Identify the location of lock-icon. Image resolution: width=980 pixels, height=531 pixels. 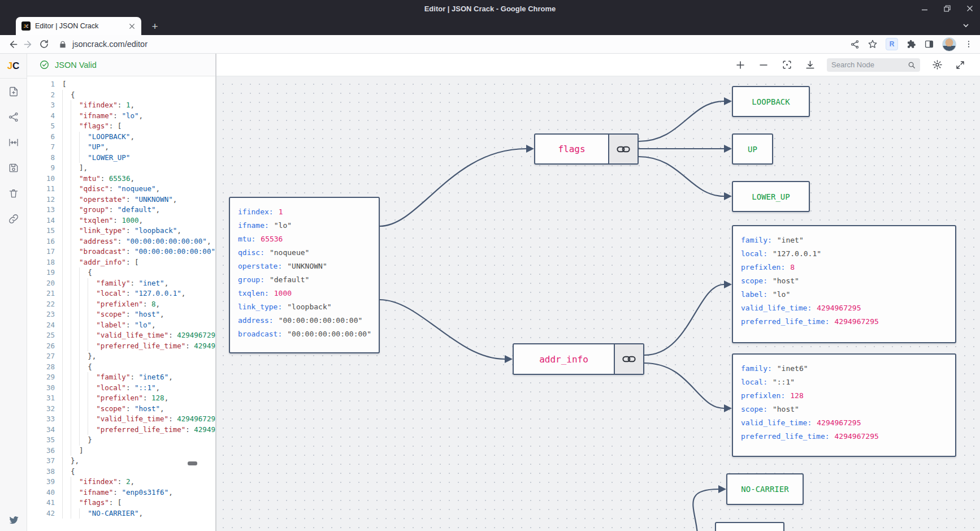
(63, 44).